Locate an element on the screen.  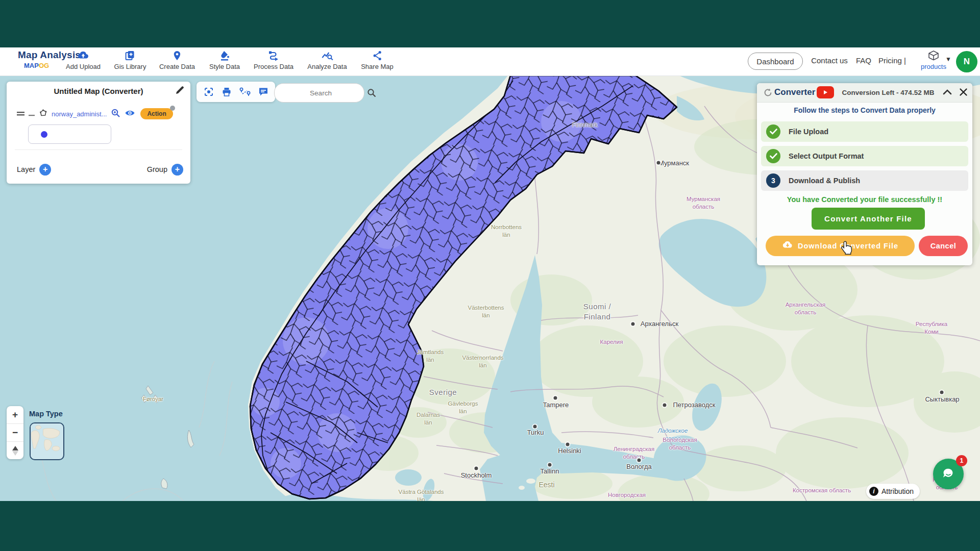
nav-item-create-data: Create Data is located at coordinates (177, 60).